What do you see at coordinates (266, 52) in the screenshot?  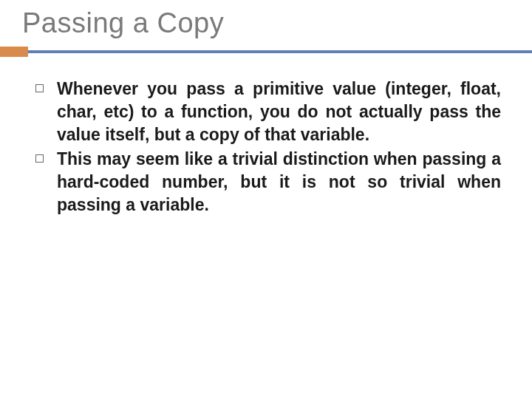 I see `divider` at bounding box center [266, 52].